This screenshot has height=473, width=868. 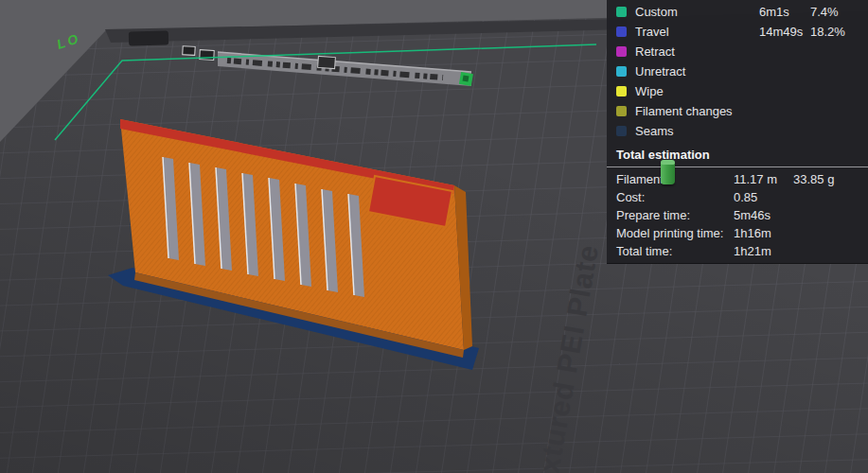 What do you see at coordinates (697, 51) in the screenshot?
I see `legend-label: Retract` at bounding box center [697, 51].